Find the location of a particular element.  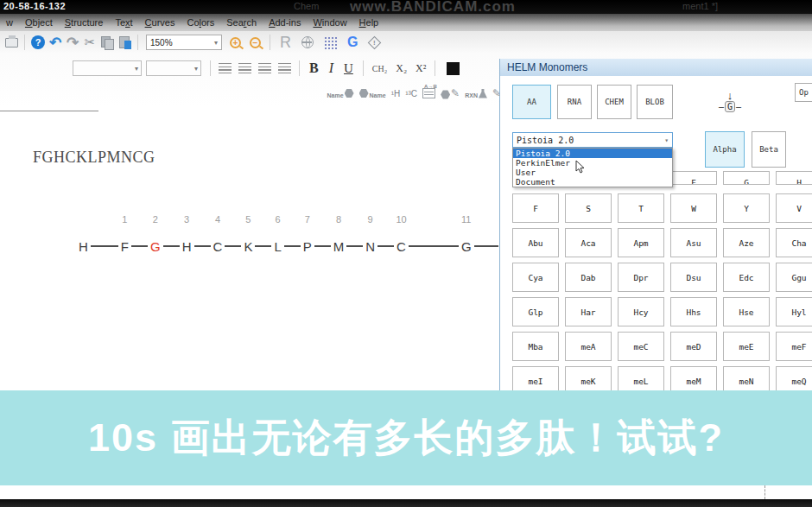

monomer-button-cha: Cha is located at coordinates (794, 243).